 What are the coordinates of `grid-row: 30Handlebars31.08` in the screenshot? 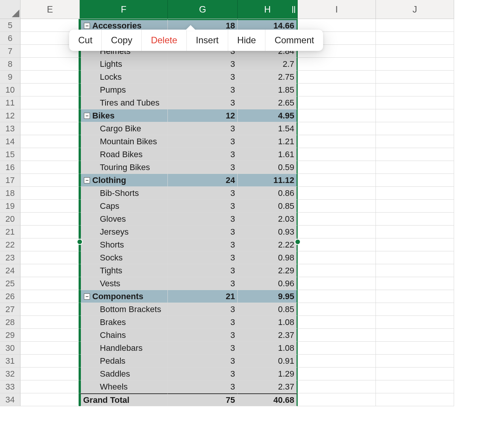 It's located at (243, 348).